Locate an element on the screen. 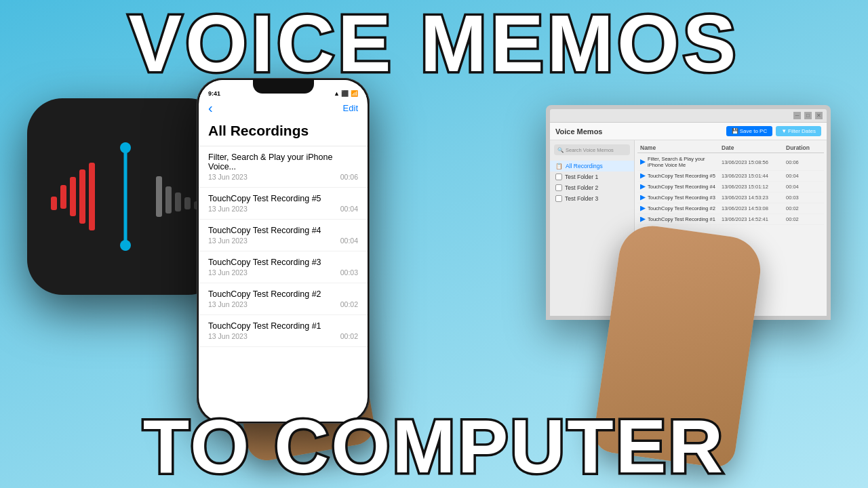  list-item: TouchCopy Test Recording #3 13 Jun 2023 … is located at coordinates (283, 267).